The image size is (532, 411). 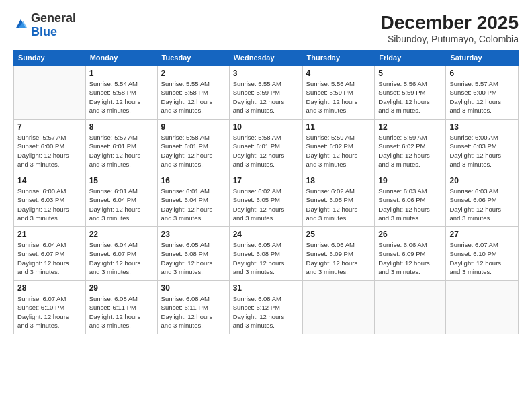 I want to click on weekday-thursday: Thursday, so click(x=339, y=58).